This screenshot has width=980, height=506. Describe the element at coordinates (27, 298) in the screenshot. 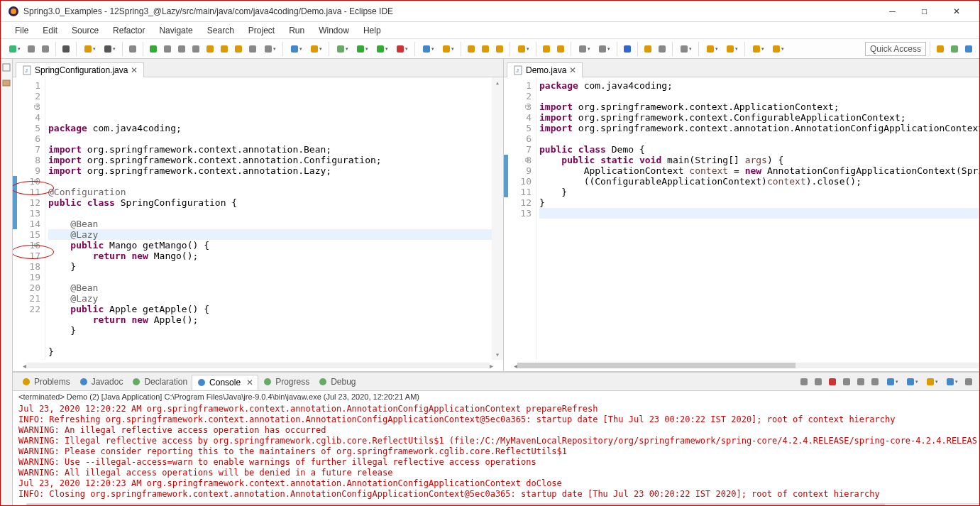

I see `line-number: 21` at that location.